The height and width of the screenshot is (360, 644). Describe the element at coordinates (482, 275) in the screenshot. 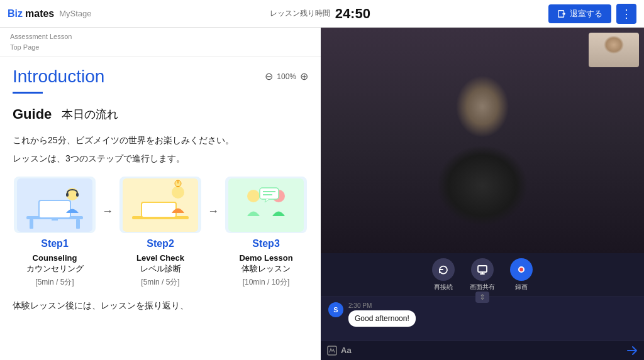

I see `screenshare-button: 画面共有` at that location.